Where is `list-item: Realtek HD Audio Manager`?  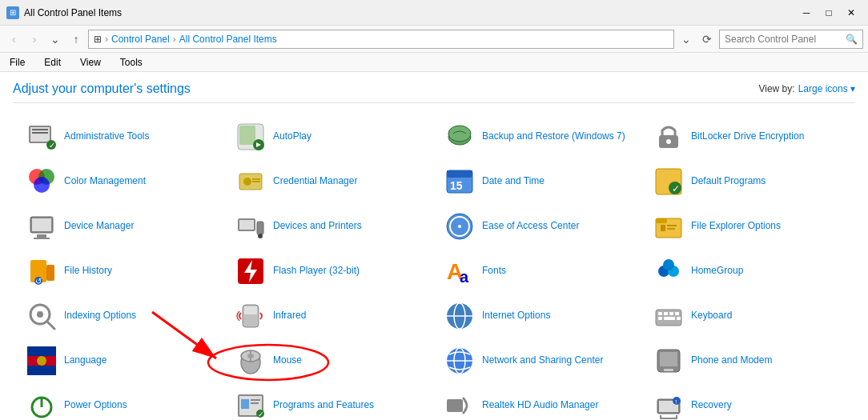
list-item: Realtek HD Audio Manager is located at coordinates (538, 402).